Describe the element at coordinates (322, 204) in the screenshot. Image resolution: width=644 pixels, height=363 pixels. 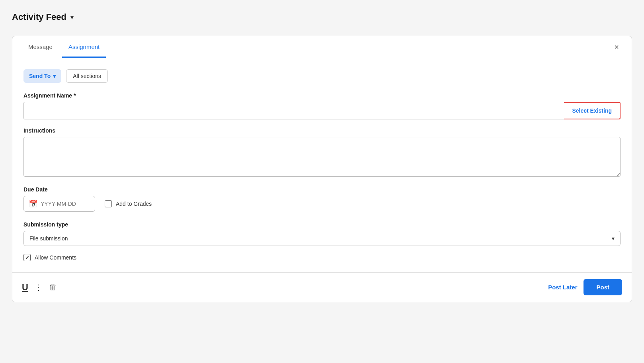
I see `due-date-row: 📅 Add to Grades` at that location.